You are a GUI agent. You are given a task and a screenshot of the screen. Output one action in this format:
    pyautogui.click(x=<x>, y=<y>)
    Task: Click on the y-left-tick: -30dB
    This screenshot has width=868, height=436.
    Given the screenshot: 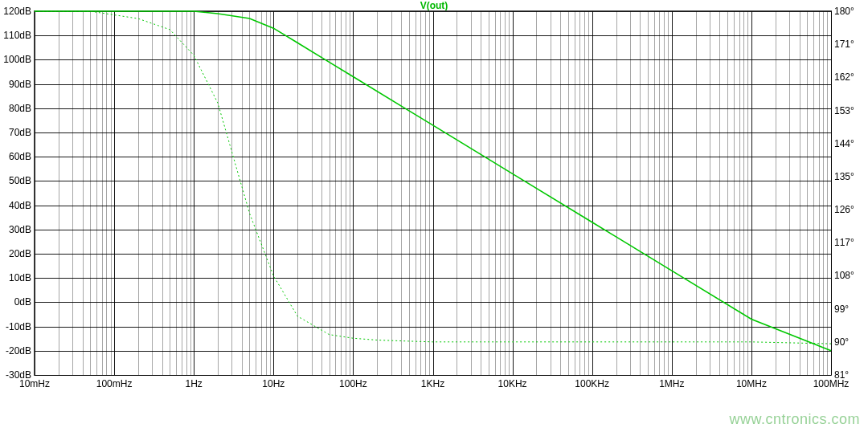 What is the action you would take?
    pyautogui.click(x=16, y=375)
    